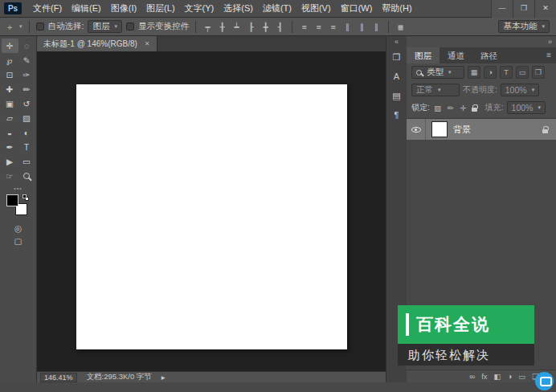  Describe the element at coordinates (27, 176) in the screenshot. I see `zoom-tool` at that location.